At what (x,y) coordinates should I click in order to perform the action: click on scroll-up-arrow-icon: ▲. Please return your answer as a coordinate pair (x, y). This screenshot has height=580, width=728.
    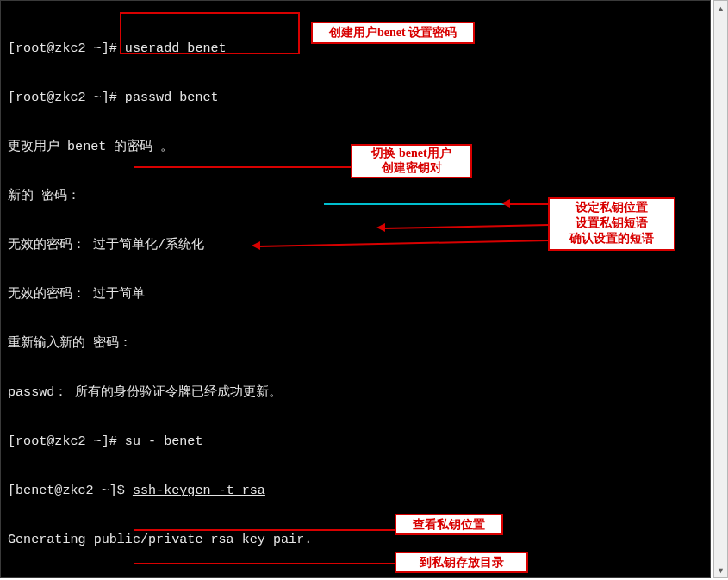
    Looking at the image, I should click on (720, 9).